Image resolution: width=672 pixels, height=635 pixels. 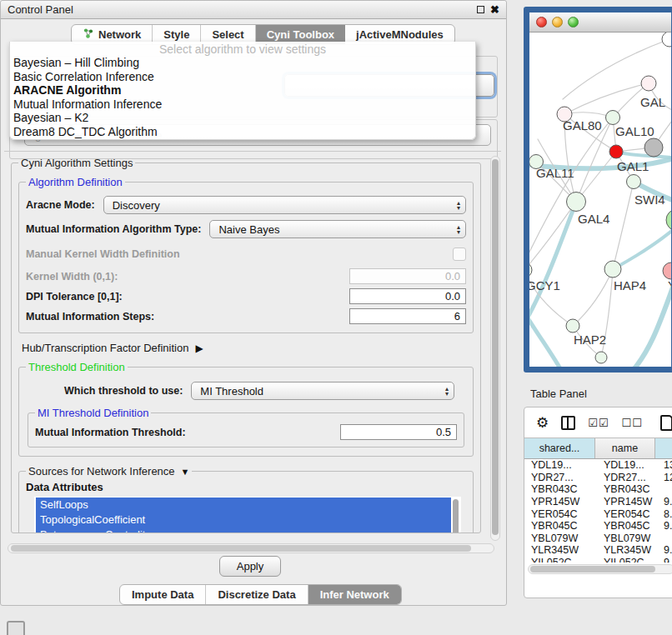 What do you see at coordinates (664, 448) in the screenshot?
I see `column-header` at bounding box center [664, 448].